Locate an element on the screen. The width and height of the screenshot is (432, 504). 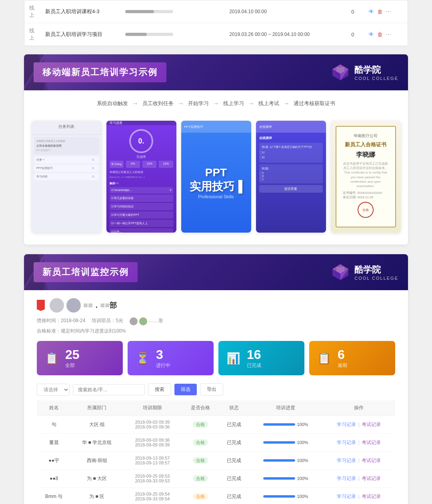
cert-stamp: 合格 is located at coordinates (366, 210).